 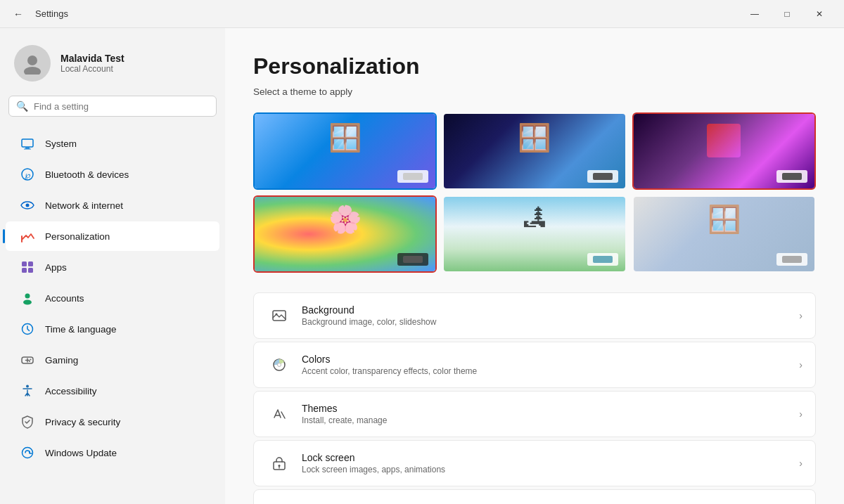 I want to click on nav-label-time: Time & language, so click(x=81, y=329).